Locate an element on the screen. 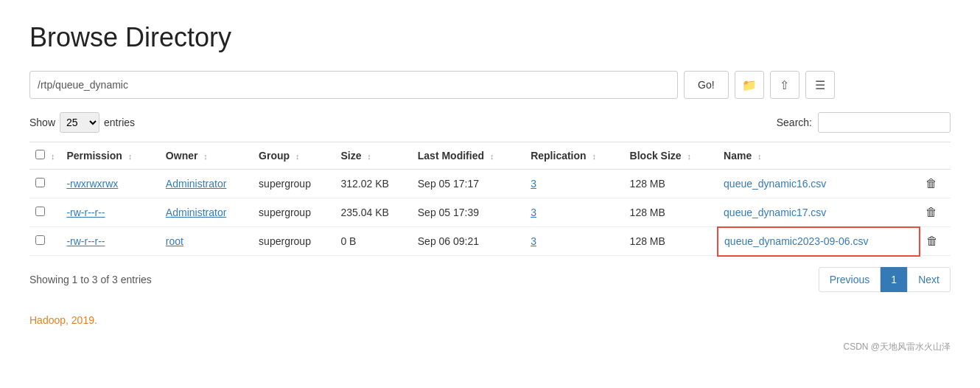 This screenshot has width=980, height=388. table-header-row: ↕ Permission ↕ Owner ↕ Group ↕ Size ↕ La… is located at coordinates (490, 156).